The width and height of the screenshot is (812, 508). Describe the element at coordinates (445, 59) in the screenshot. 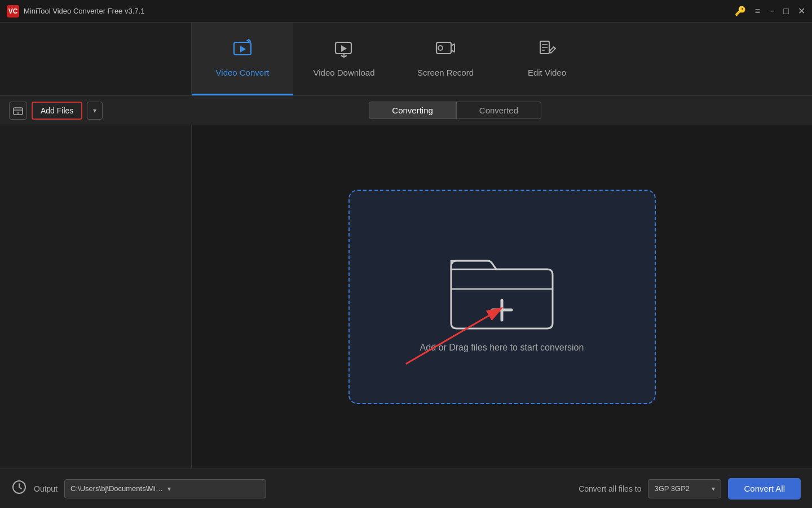

I see `tab-screen-record: Screen Record` at that location.